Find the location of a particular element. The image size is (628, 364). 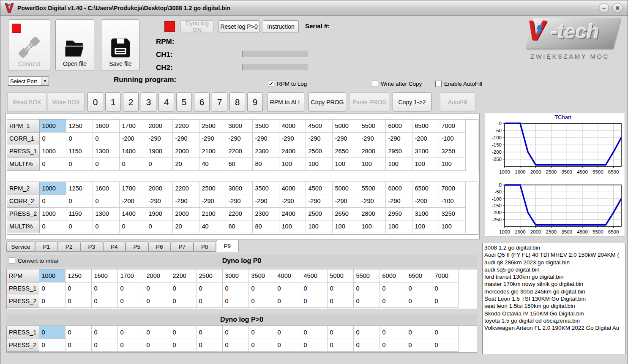

tab-p4: P4 is located at coordinates (115, 247).